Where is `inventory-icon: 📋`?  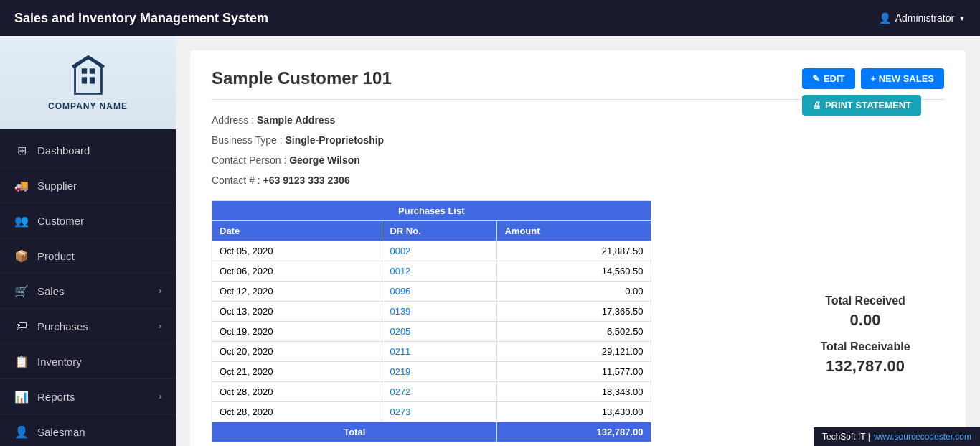
inventory-icon: 📋 is located at coordinates (22, 361).